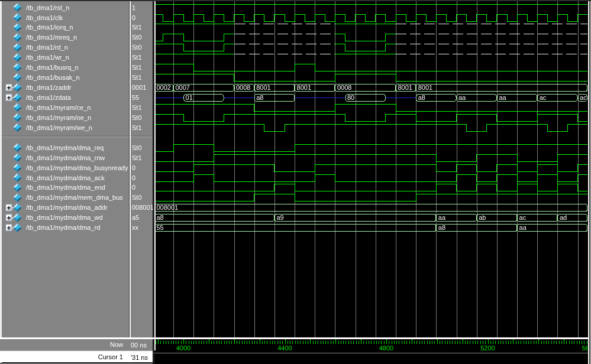  What do you see at coordinates (168, 207) in the screenshot?
I see `svg-text: 008001` at bounding box center [168, 207].